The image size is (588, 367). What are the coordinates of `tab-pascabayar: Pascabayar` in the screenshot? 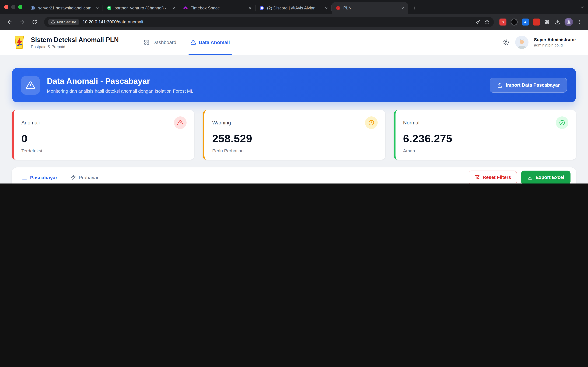 It's located at (40, 175).